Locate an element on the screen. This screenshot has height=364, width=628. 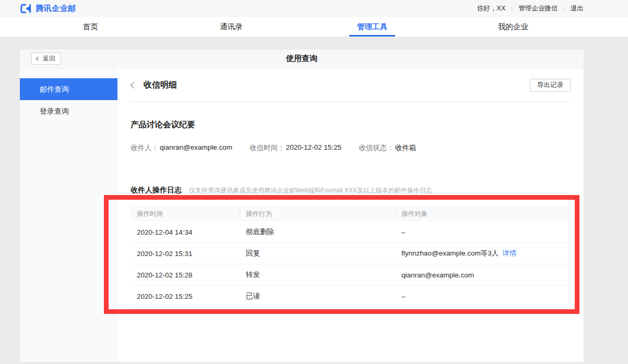
return-button: 返回 is located at coordinates (46, 58).